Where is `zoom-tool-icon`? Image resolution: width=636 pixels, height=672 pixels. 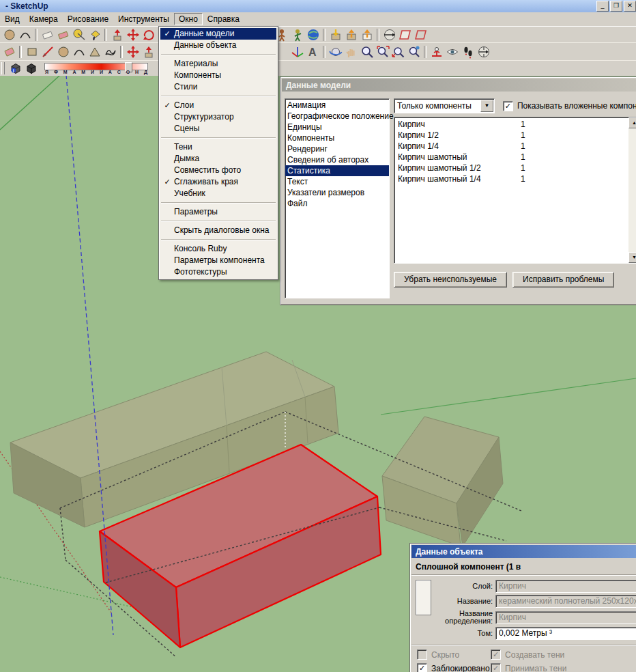 zoom-tool-icon is located at coordinates (367, 52).